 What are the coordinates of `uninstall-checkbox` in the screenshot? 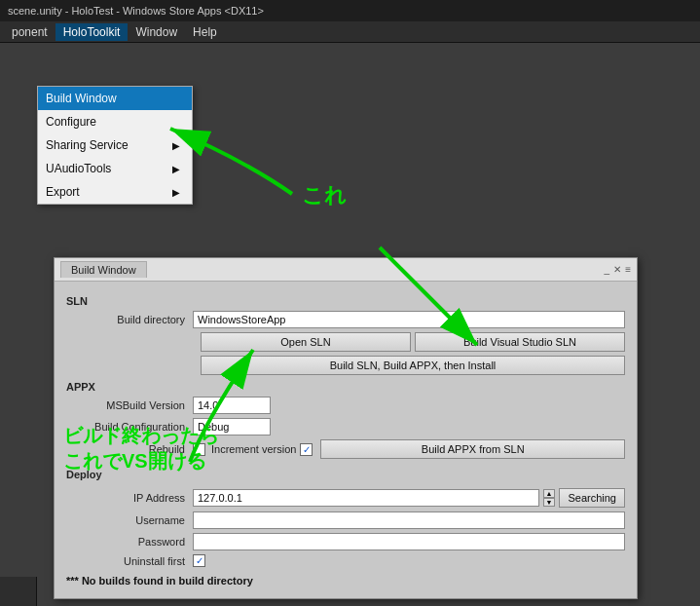 It's located at (199, 561).